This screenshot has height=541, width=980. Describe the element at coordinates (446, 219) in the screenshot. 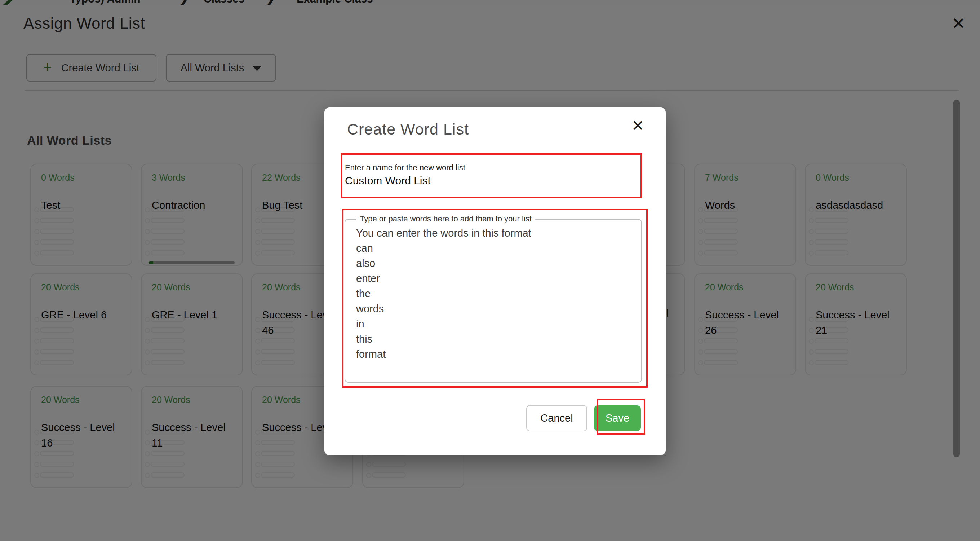

I see `words-field-label: Type or paste words here to add them to …` at that location.